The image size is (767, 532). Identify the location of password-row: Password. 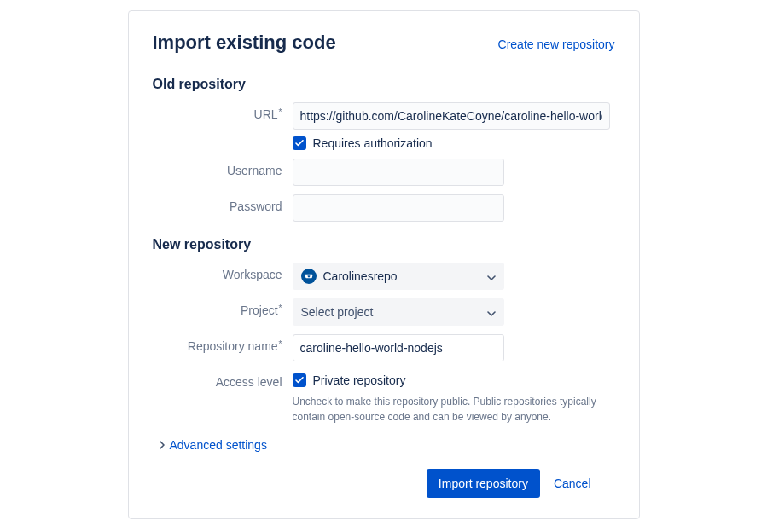
(384, 208).